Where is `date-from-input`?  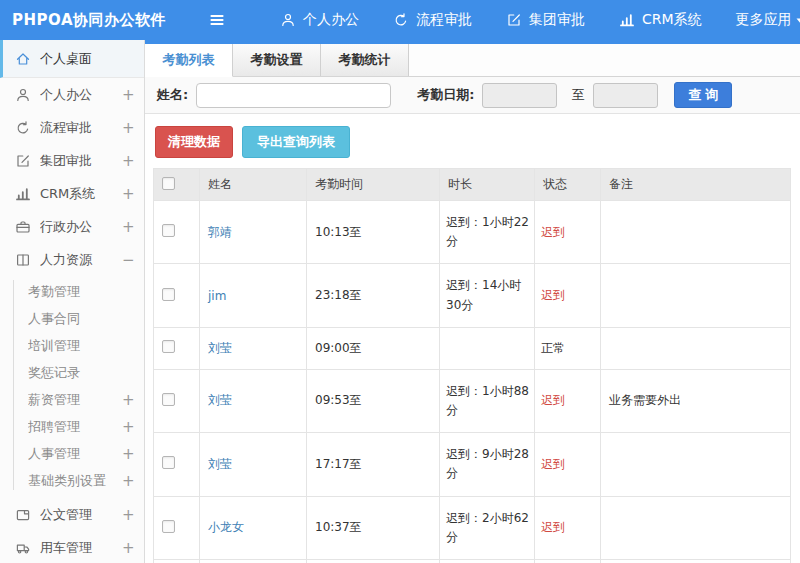
date-from-input is located at coordinates (520, 96).